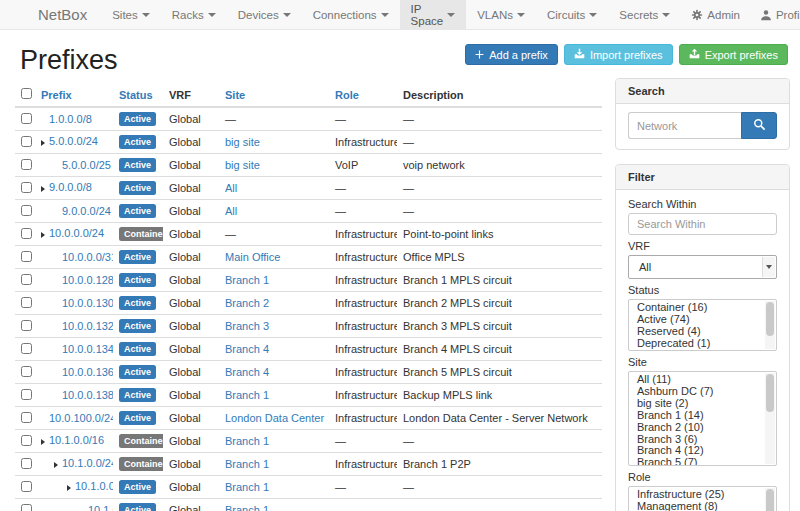  Describe the element at coordinates (702, 418) in the screenshot. I see `site-filter-list: All (11)Ashburn DC (7)big site (2)Branch…` at that location.